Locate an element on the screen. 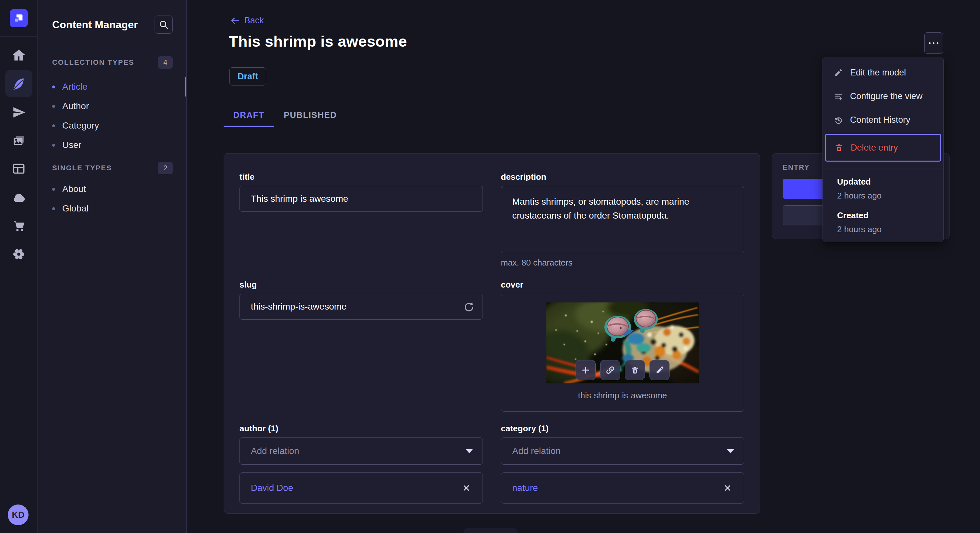  author-label: author (1) is located at coordinates (361, 428).